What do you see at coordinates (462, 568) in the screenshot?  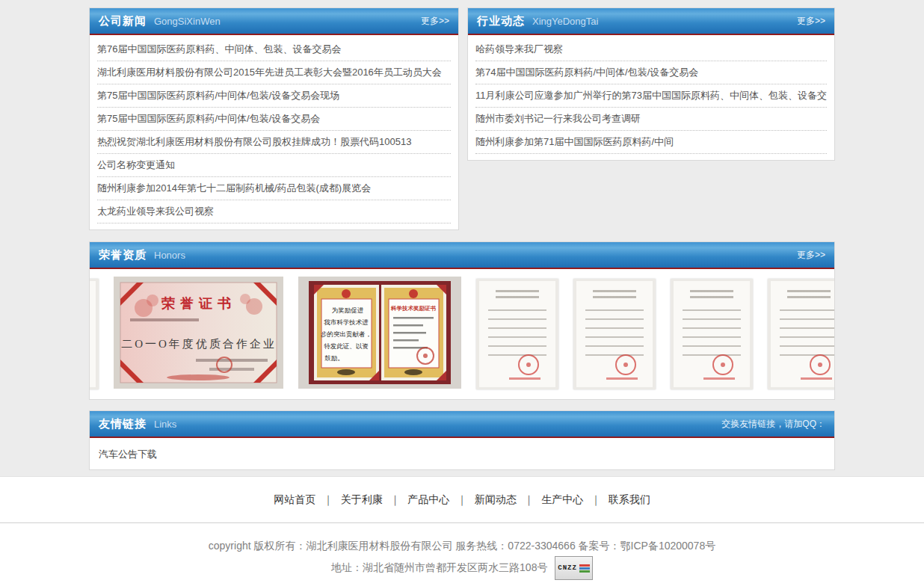 I see `address-line-wrap: 地址：湖北省随州市曾都开发区两水三路108号 CNZZ` at bounding box center [462, 568].